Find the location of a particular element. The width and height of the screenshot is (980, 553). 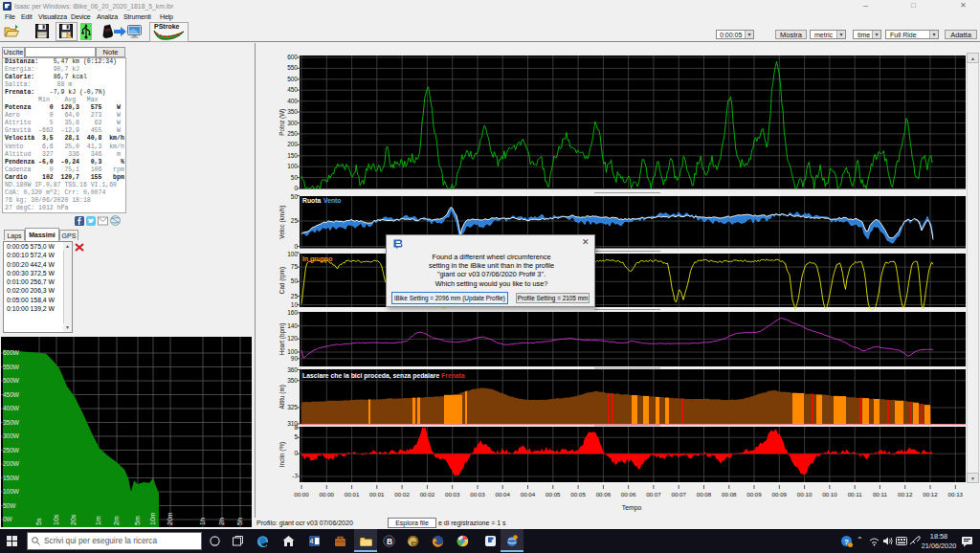

svg-text: 200 is located at coordinates (293, 144).